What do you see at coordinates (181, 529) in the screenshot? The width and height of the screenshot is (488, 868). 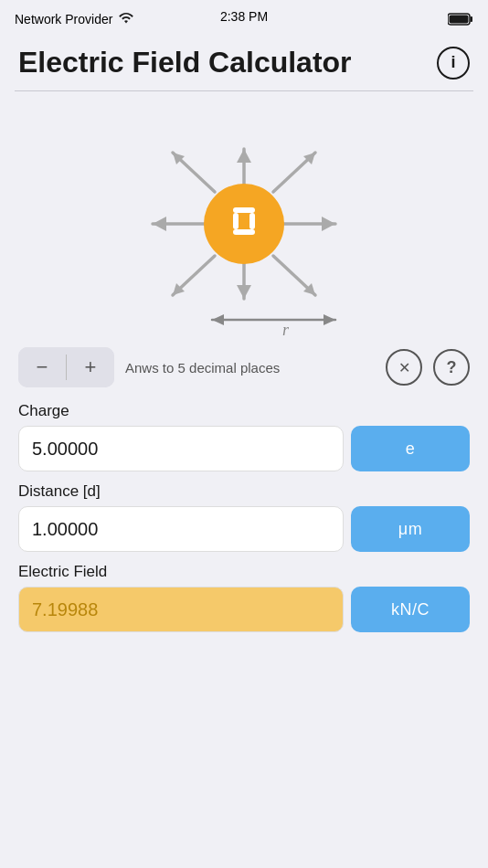 I see `distance-input` at bounding box center [181, 529].